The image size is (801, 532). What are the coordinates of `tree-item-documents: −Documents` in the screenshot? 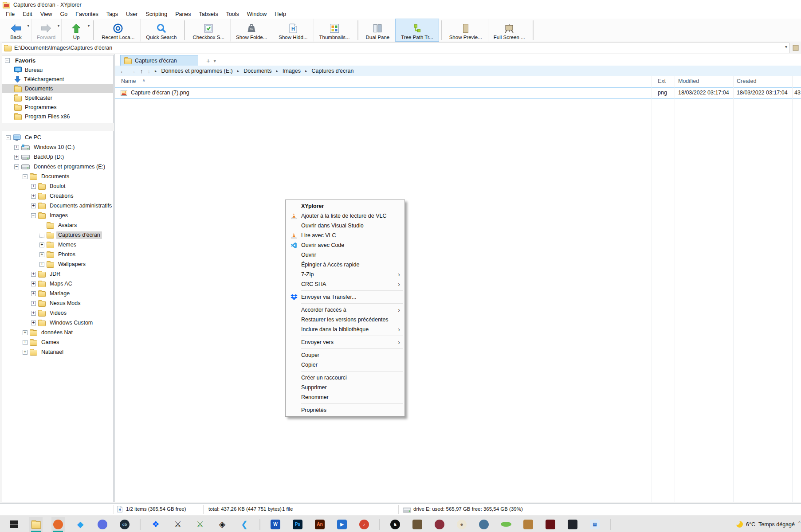 It's located at (58, 176).